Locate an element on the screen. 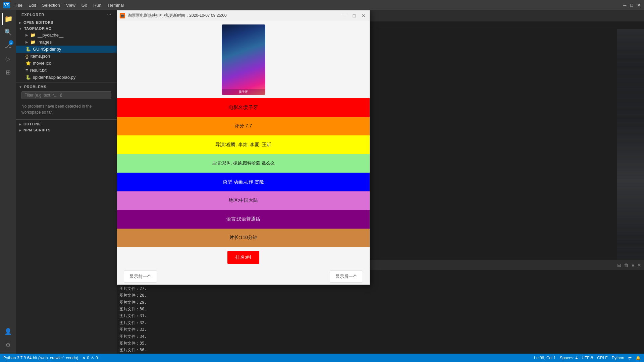  panel-line-6: 图片文件：30. is located at coordinates (380, 309).